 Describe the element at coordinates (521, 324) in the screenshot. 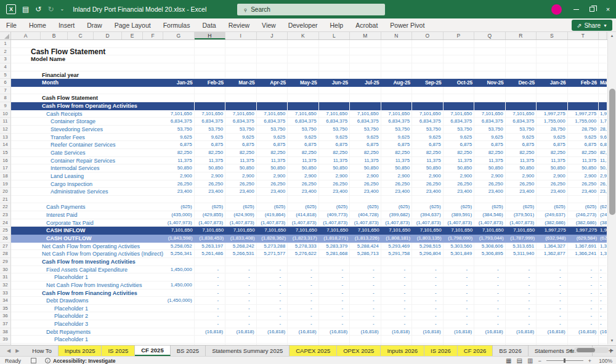

I see `cell-R37: -` at that location.